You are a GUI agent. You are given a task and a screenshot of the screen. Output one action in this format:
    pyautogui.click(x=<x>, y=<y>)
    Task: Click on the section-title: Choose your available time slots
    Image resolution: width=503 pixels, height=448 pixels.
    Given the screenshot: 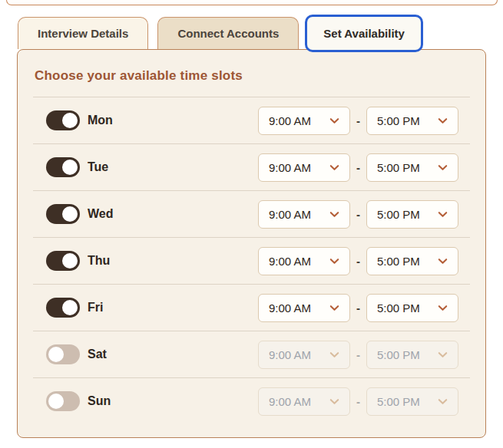 What is the action you would take?
    pyautogui.click(x=252, y=76)
    